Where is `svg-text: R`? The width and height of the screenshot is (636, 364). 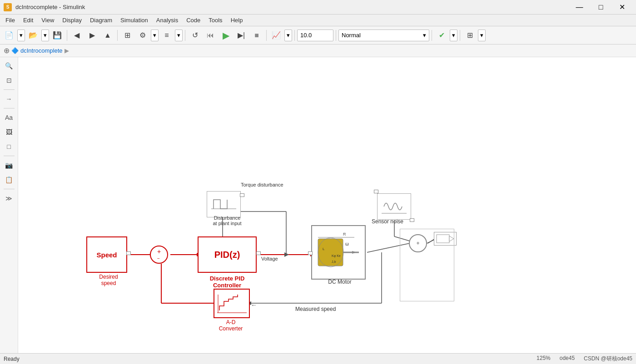 svg-text: R is located at coordinates (344, 234).